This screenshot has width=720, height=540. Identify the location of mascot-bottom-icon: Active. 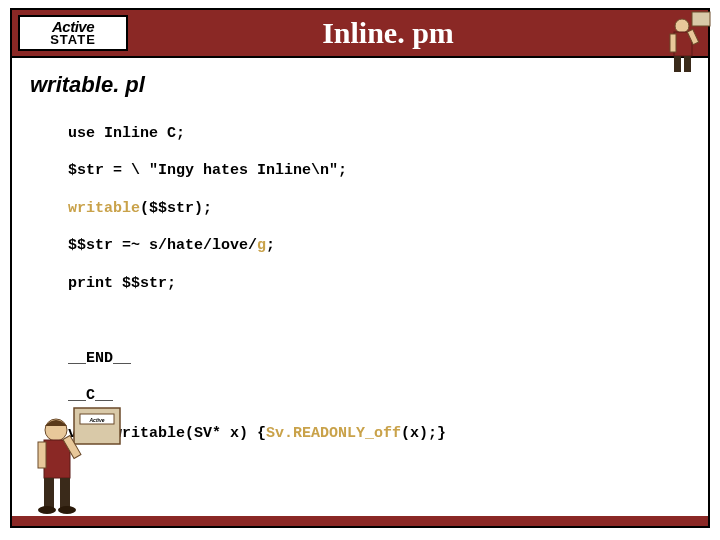
(78, 461).